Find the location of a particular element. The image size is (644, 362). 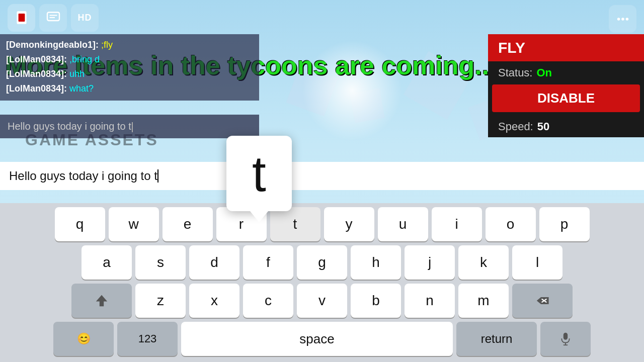

keyboard-row-bottom: 😊 123 space return is located at coordinates (322, 339).